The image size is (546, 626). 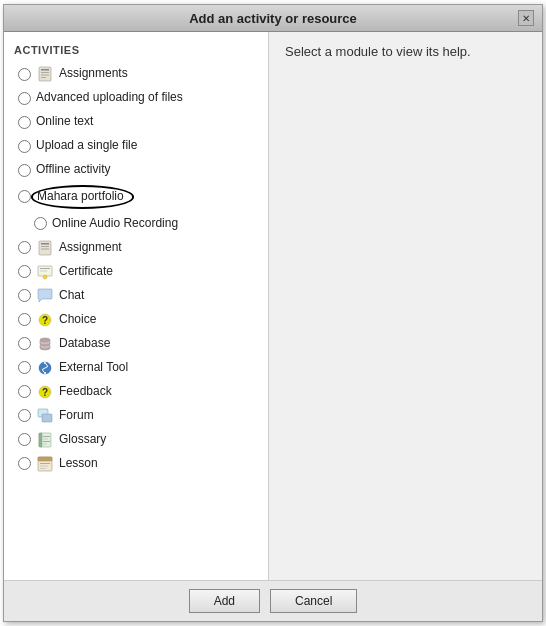 What do you see at coordinates (45, 416) in the screenshot?
I see `forum-icon` at bounding box center [45, 416].